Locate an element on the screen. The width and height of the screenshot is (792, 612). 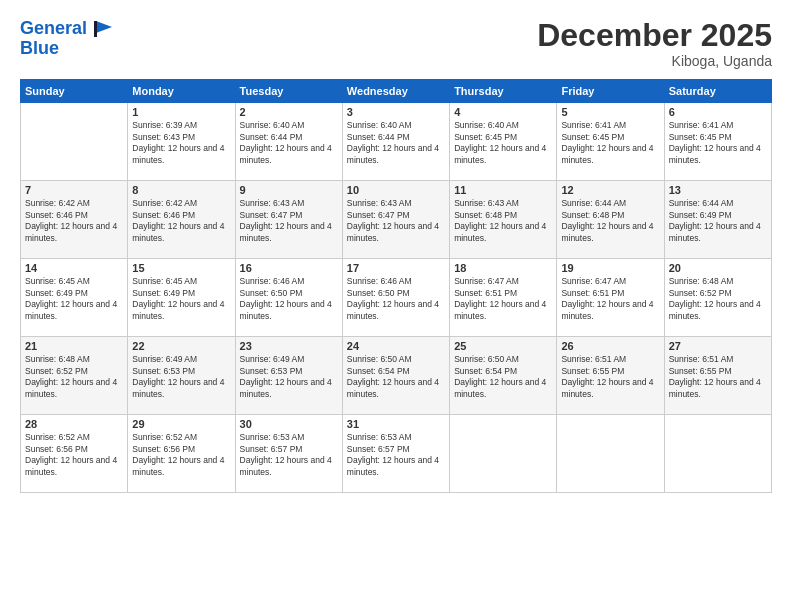
day-number: 13 is located at coordinates (718, 190).